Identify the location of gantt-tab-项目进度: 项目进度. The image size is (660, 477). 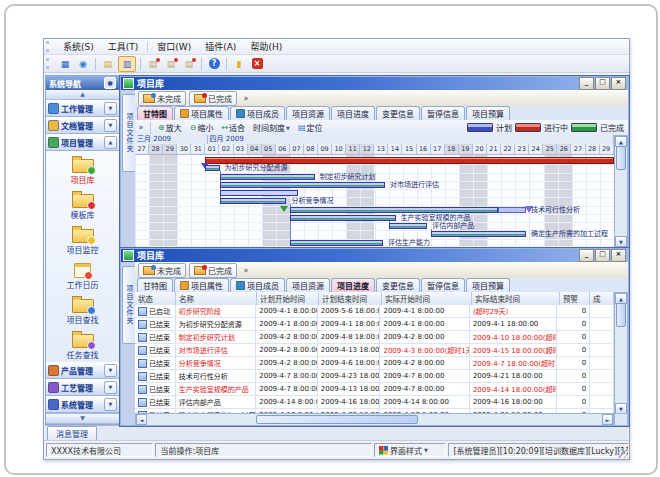
(353, 113).